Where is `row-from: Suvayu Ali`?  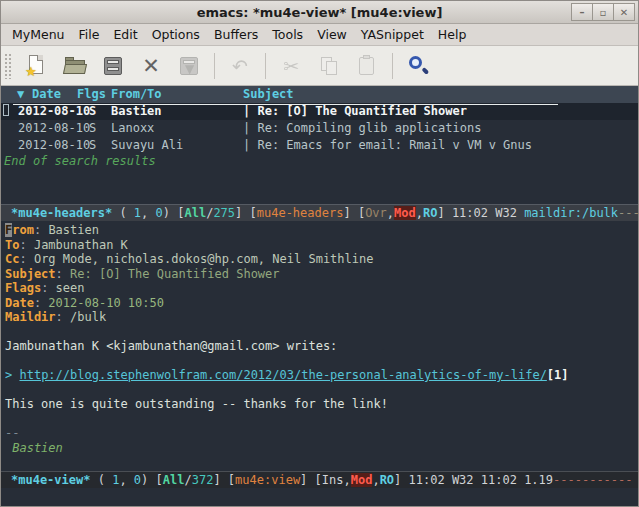 row-from: Suvayu Ali is located at coordinates (147, 145).